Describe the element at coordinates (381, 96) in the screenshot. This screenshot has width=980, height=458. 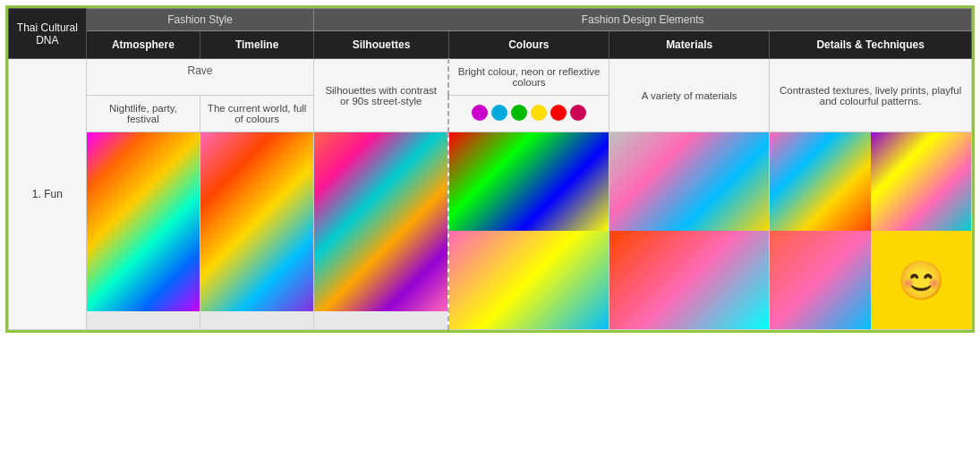
I see `silhouettes-text: Silhouettes with contrast or 90s street-…` at that location.